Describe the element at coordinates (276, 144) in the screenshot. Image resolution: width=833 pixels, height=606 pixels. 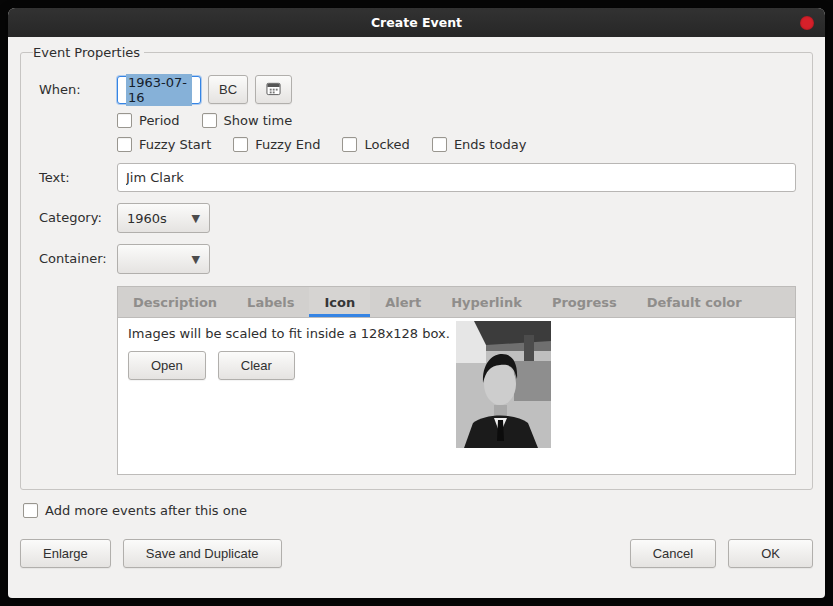
I see `checkbox-fuzzy-end: Fuzzy End` at that location.